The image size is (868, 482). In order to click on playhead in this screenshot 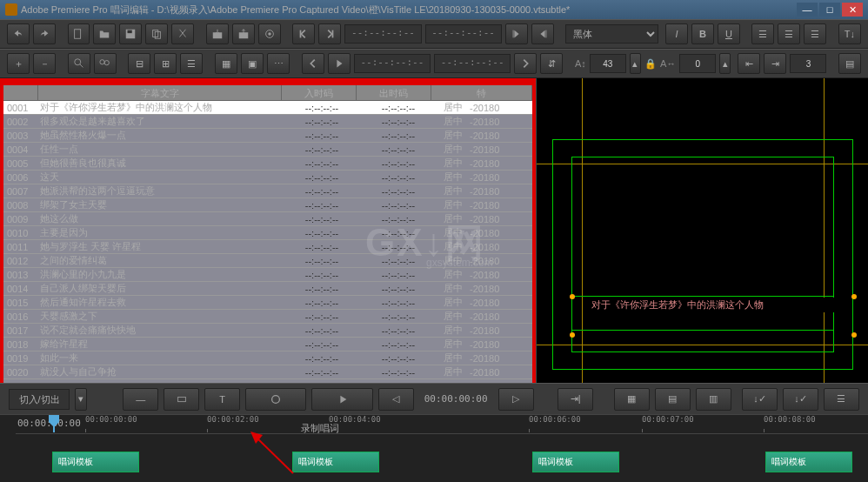, I will do `click(54, 424)`.